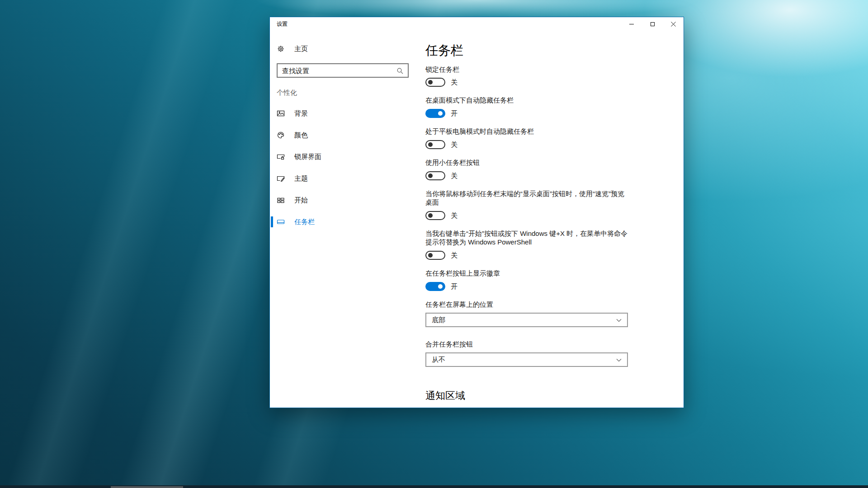 This screenshot has height=488, width=868. Describe the element at coordinates (281, 157) in the screenshot. I see `lockscreen-icon` at that location.